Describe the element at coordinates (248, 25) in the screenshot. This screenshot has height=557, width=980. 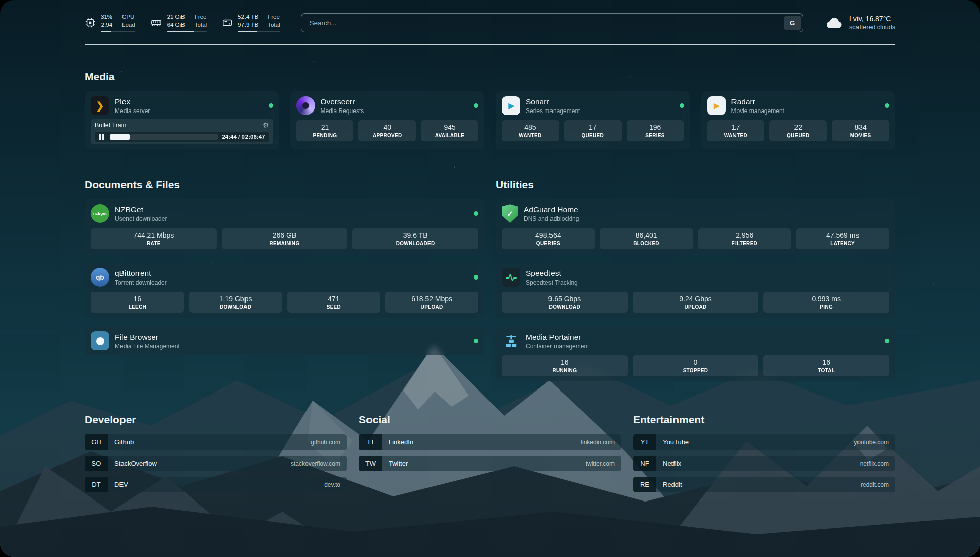
I see `disk-total: 97.9 TB` at that location.